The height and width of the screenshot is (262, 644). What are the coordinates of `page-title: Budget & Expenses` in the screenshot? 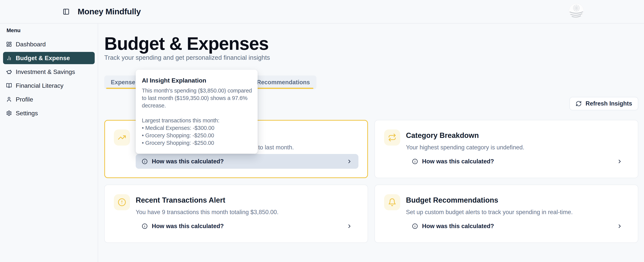 It's located at (371, 44).